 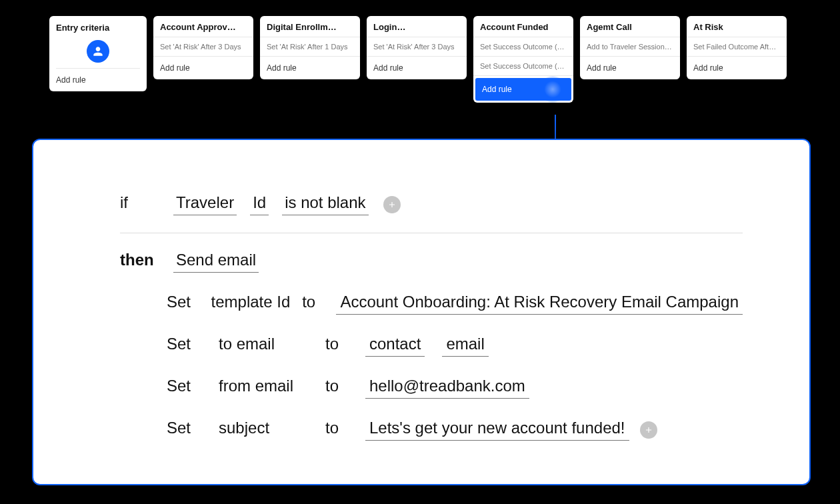 What do you see at coordinates (737, 48) in the screenshot?
I see `stage-card: At RiskSet Failed Outcome After 30Add ru…` at bounding box center [737, 48].